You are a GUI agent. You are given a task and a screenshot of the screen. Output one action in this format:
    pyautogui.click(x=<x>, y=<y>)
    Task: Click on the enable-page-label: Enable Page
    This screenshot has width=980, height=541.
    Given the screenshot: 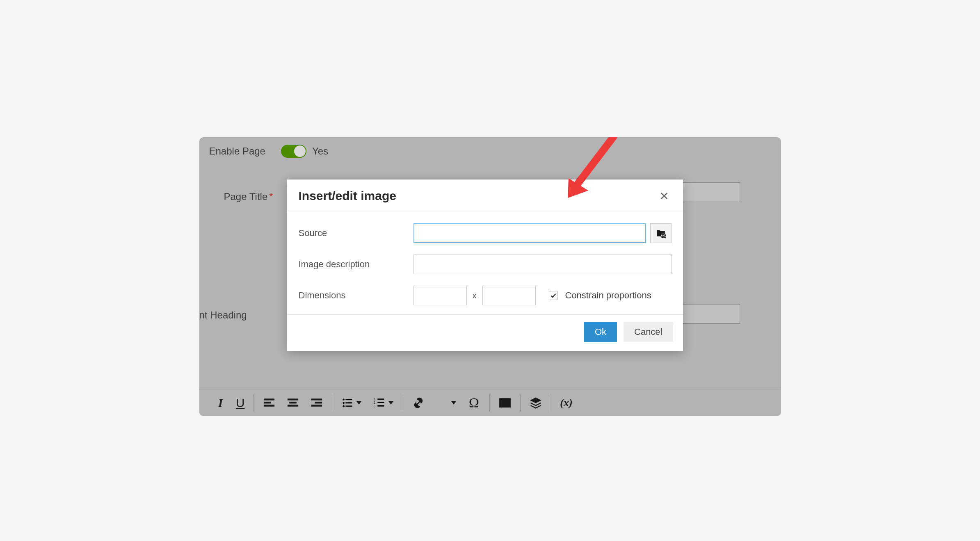 What is the action you would take?
    pyautogui.click(x=237, y=151)
    